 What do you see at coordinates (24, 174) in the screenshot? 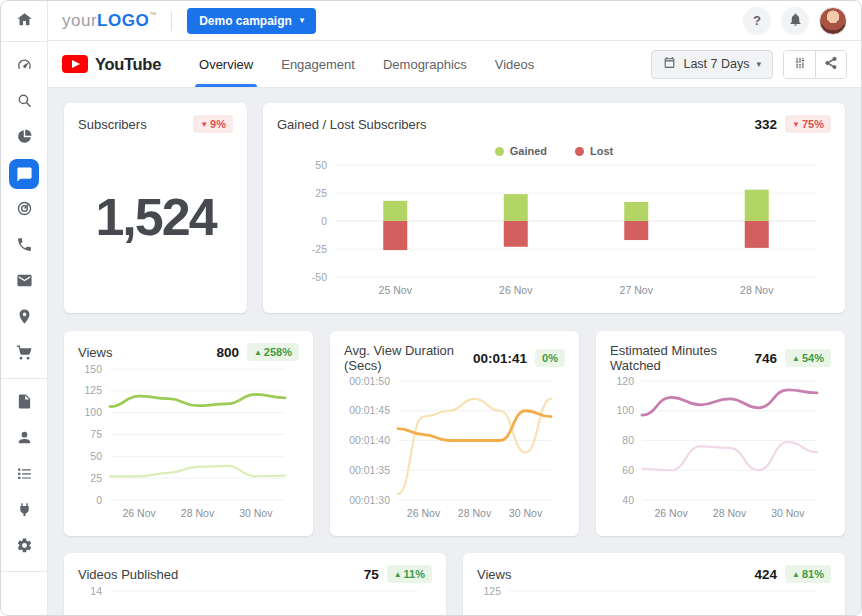
I see `sidebar-item-social` at bounding box center [24, 174].